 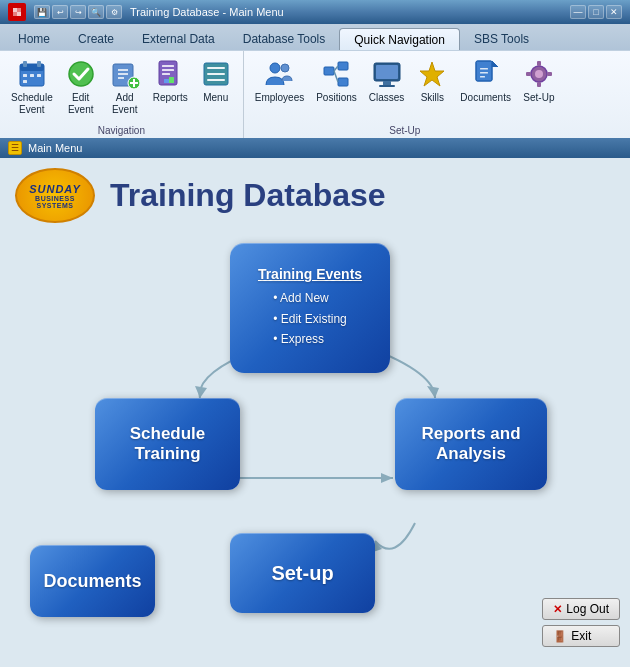 I want to click on documents-ribbon-icon, so click(x=486, y=74).